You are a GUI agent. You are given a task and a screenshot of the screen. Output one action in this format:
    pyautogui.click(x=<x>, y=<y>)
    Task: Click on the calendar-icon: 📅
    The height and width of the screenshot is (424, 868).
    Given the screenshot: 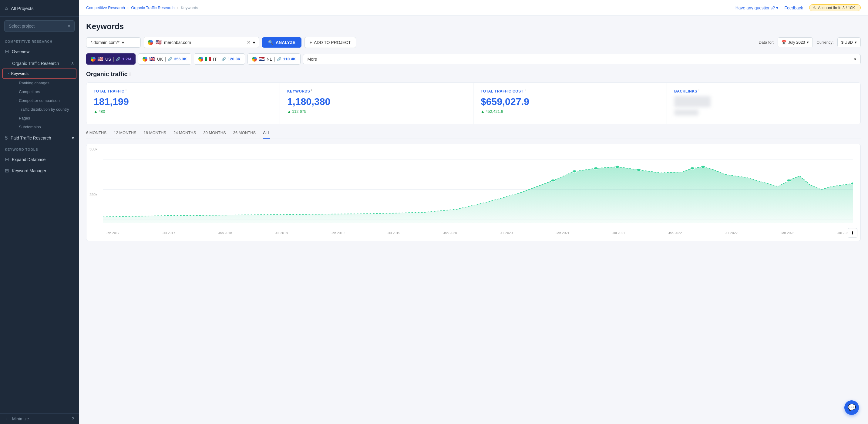 What is the action you would take?
    pyautogui.click(x=784, y=42)
    